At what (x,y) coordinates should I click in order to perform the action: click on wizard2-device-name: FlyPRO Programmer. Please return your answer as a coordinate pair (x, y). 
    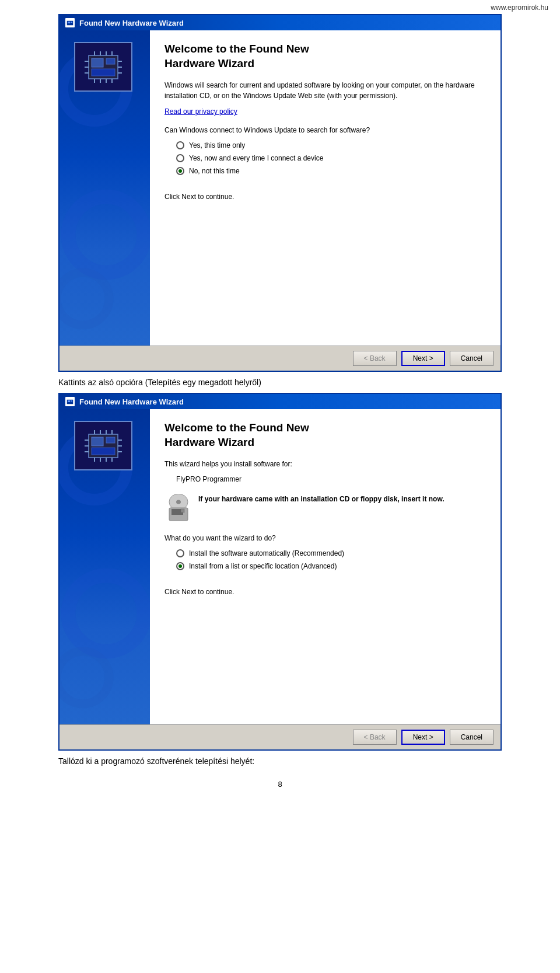
    Looking at the image, I should click on (331, 479).